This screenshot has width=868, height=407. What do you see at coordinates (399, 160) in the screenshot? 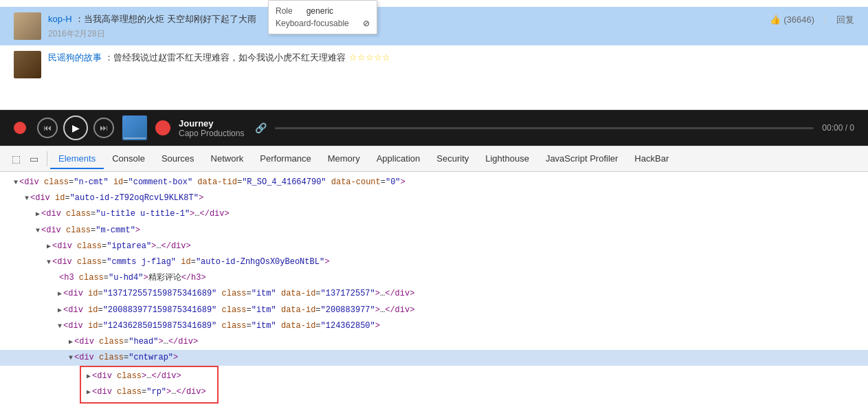
I see `tab-application: Application` at bounding box center [399, 160].